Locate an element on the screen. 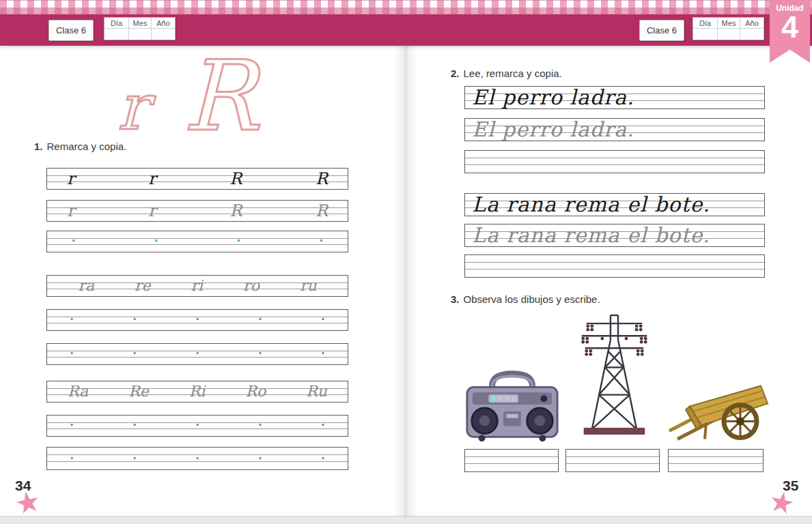 The image size is (812, 524). unidad-ribbon: Unidad 4 is located at coordinates (789, 31).